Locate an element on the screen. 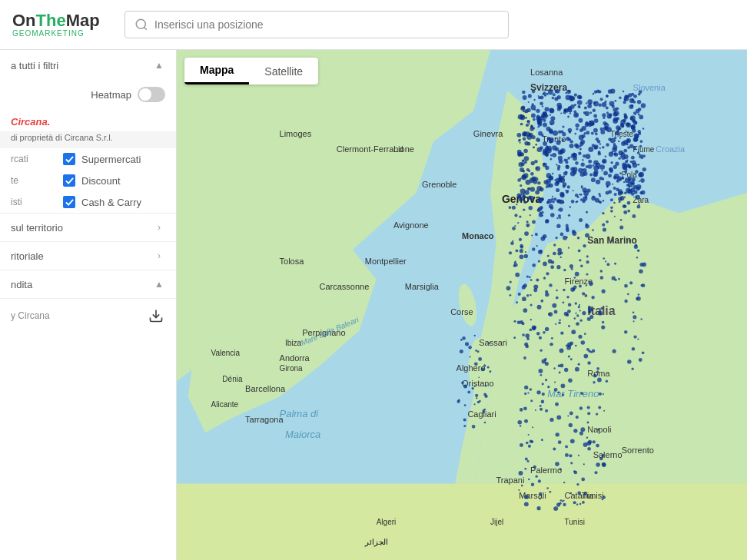  cashcarry-label: Cash & Carry is located at coordinates (111, 203).